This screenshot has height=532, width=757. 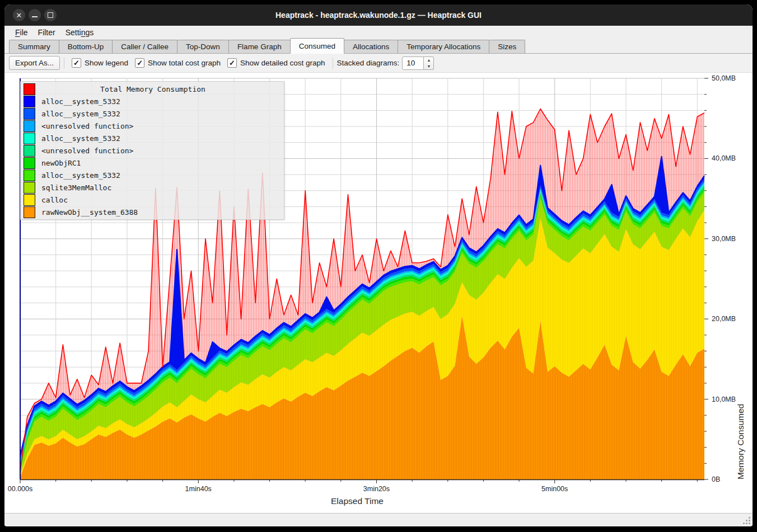 I want to click on legend-label: newObjRC1, so click(x=61, y=163).